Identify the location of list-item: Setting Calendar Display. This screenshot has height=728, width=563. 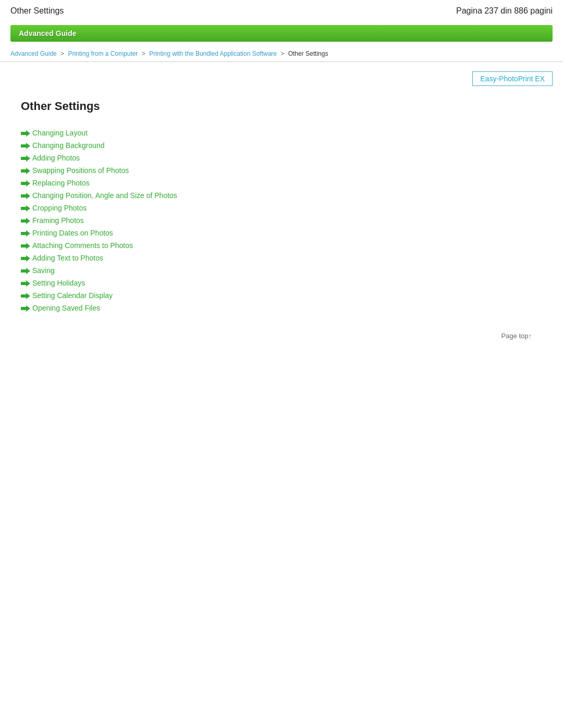
(282, 295).